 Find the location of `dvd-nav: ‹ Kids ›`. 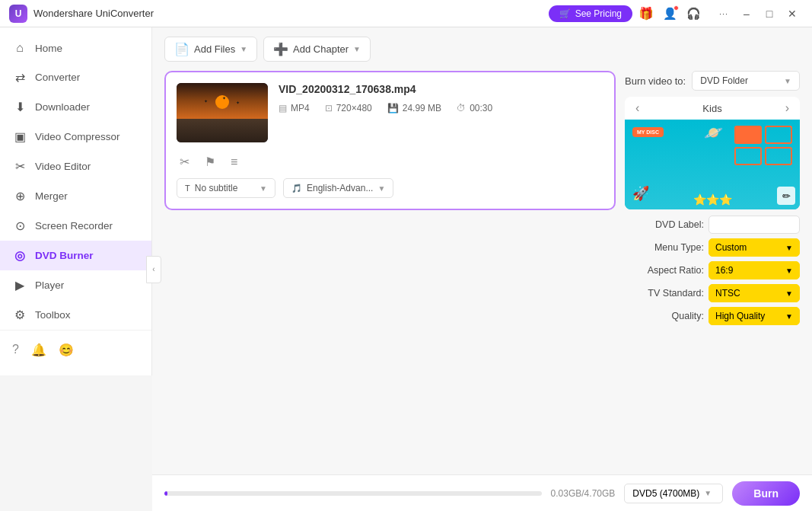

dvd-nav: ‹ Kids › is located at coordinates (712, 108).